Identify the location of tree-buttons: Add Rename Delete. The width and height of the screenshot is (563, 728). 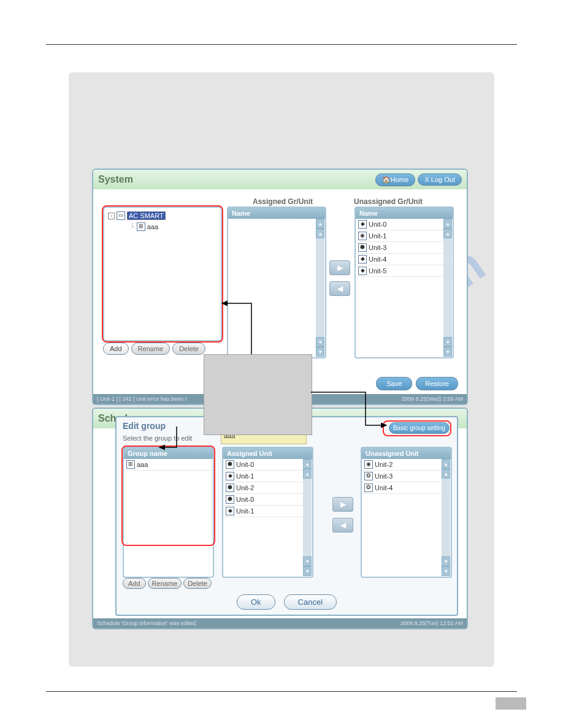
(155, 349).